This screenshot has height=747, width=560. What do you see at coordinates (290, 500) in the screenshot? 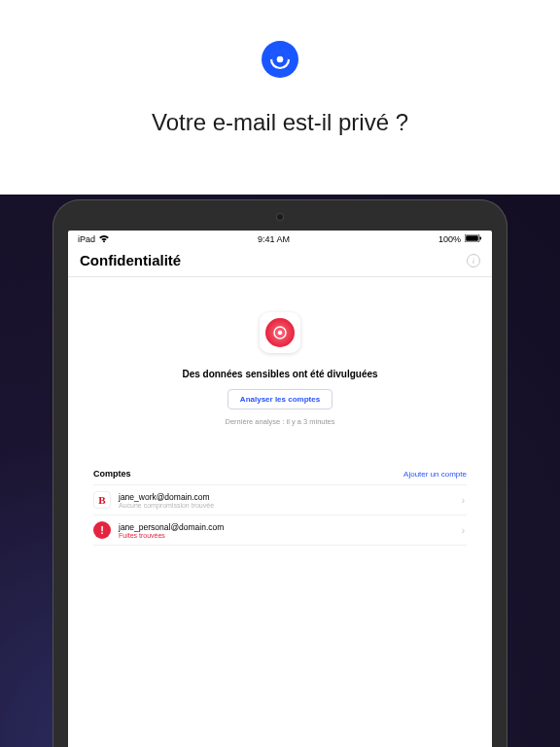
I see `account-info: jane_work@domain.comAucune compromission…` at bounding box center [290, 500].